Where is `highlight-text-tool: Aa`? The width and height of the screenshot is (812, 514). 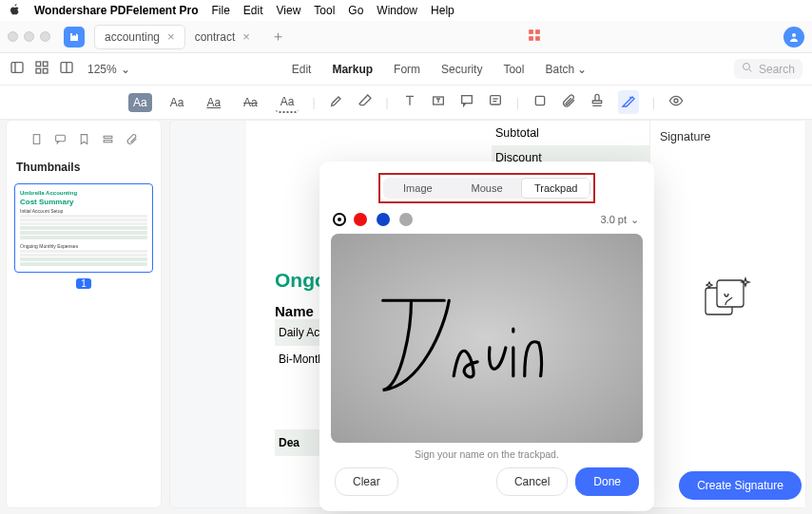 highlight-text-tool: Aa is located at coordinates (141, 103).